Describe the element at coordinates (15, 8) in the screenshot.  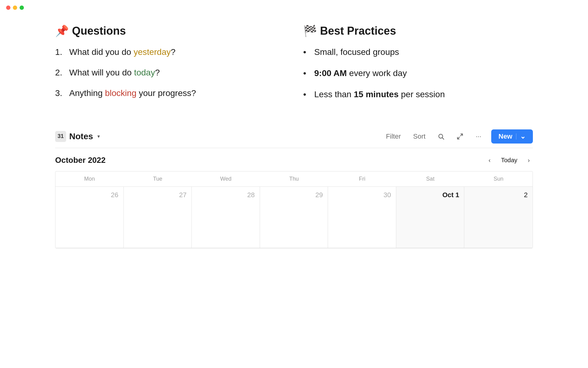
I see `window-controls` at that location.